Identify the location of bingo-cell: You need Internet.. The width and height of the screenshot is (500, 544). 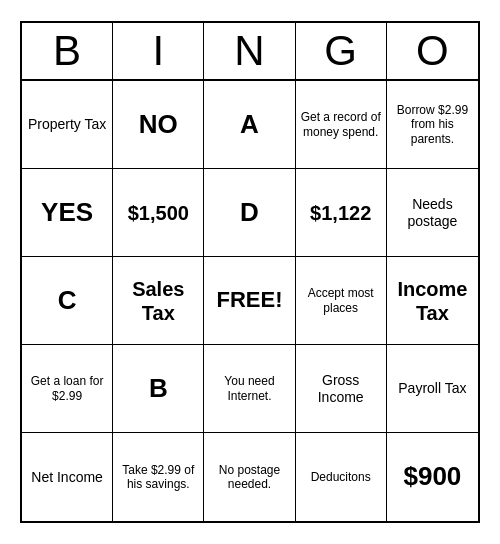
(250, 389).